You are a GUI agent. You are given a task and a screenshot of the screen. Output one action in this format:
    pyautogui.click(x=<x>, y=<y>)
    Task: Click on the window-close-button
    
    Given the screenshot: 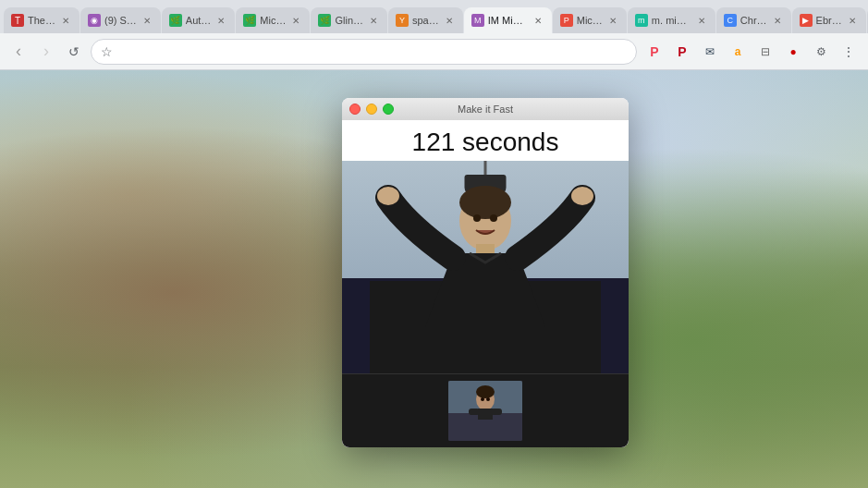 What is the action you would take?
    pyautogui.click(x=355, y=109)
    